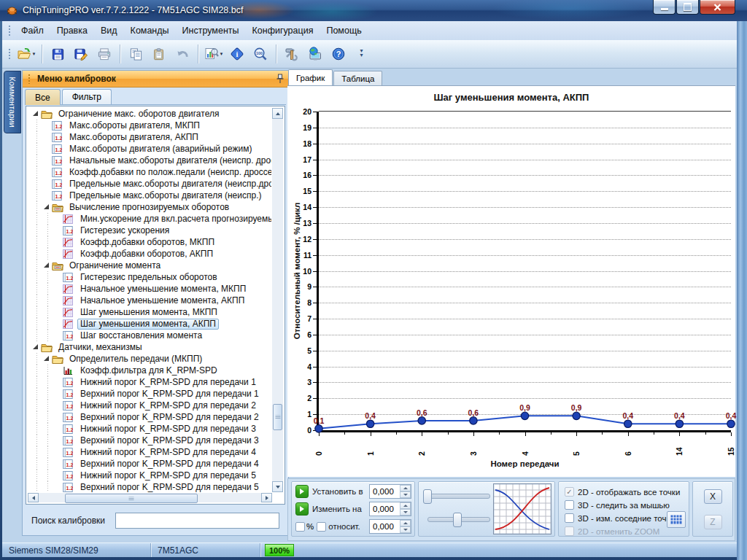 Image resolution: width=747 pixels, height=560 pixels. Describe the element at coordinates (150, 265) in the screenshot. I see `tree-item: Ограничение момента` at that location.